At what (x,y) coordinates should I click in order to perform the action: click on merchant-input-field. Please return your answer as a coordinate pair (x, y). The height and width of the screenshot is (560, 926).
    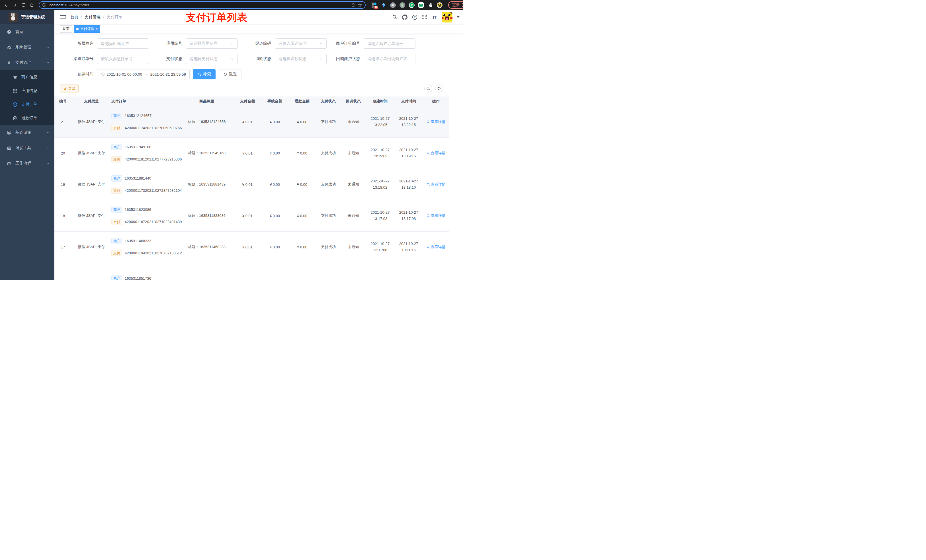
    Looking at the image, I should click on (123, 44).